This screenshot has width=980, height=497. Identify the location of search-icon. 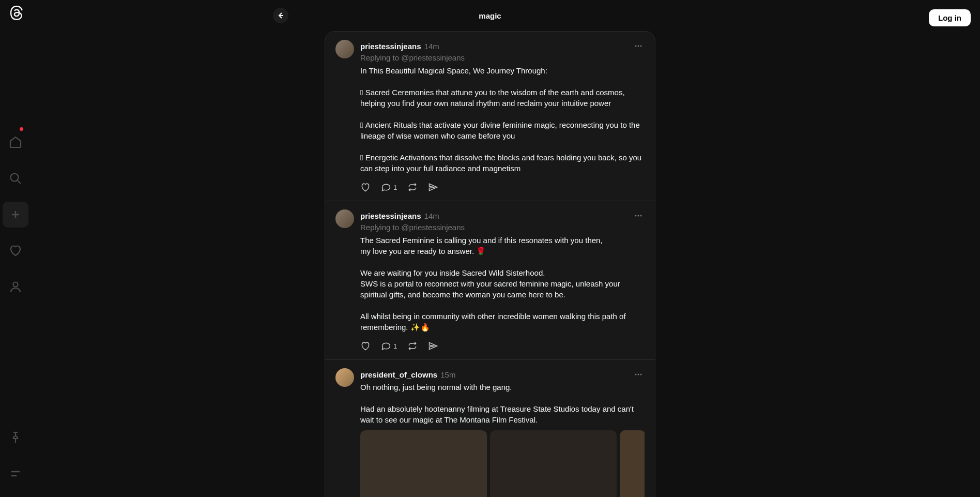
(16, 178).